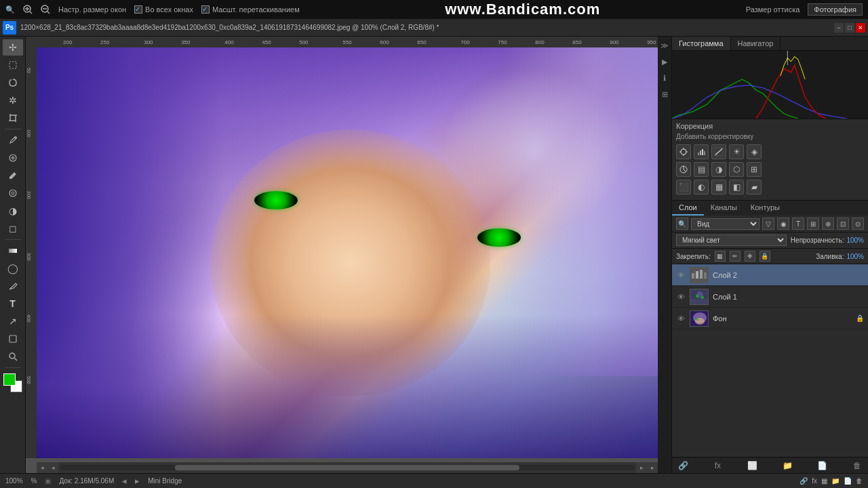 The image size is (868, 488). What do you see at coordinates (701, 152) in the screenshot?
I see `levels-icon` at bounding box center [701, 152].